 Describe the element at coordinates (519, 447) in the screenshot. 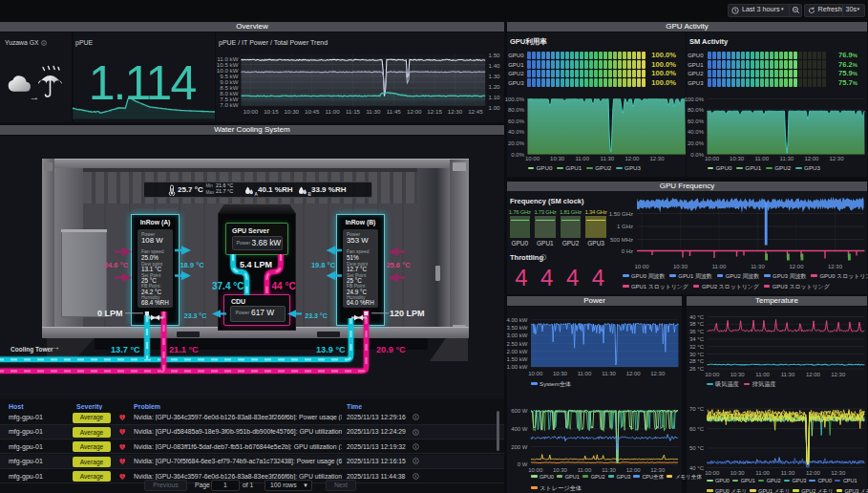

I see `svg-text: 200 W` at that location.